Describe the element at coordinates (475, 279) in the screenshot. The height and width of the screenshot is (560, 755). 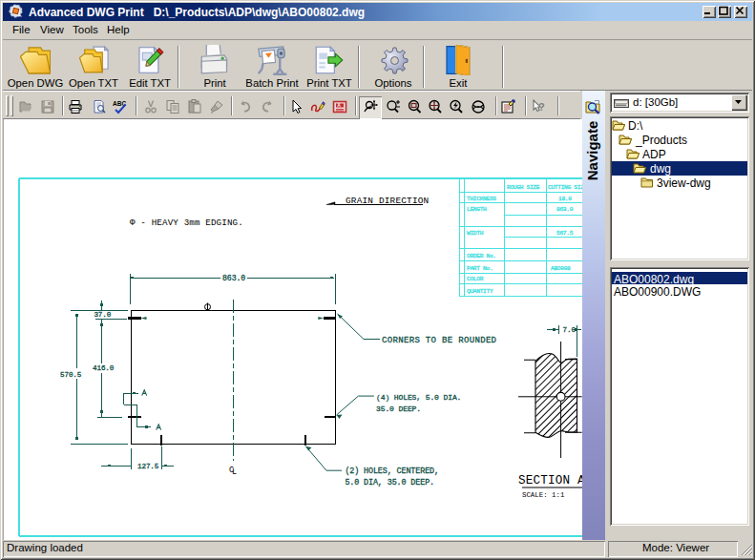
I see `svg-text: COLOR` at that location.